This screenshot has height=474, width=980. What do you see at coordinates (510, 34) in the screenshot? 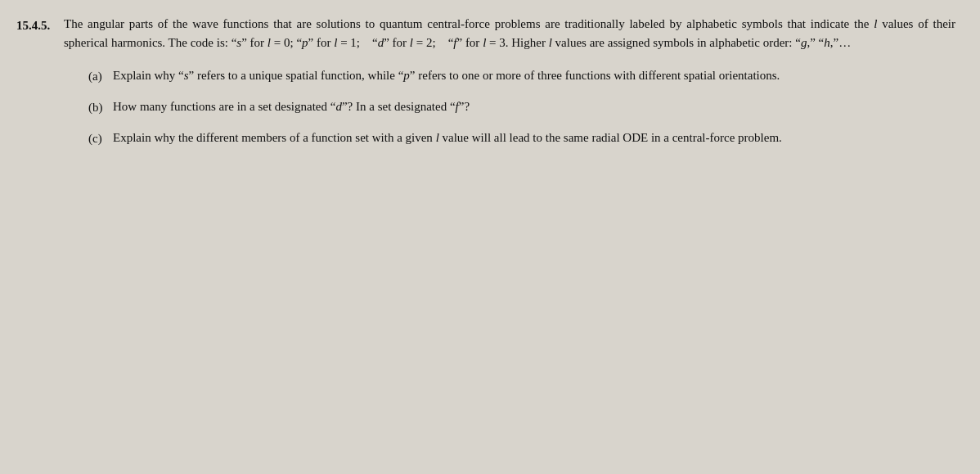
I see `main-text-line-1: The angular parts of the wave functions …` at bounding box center [510, 34].